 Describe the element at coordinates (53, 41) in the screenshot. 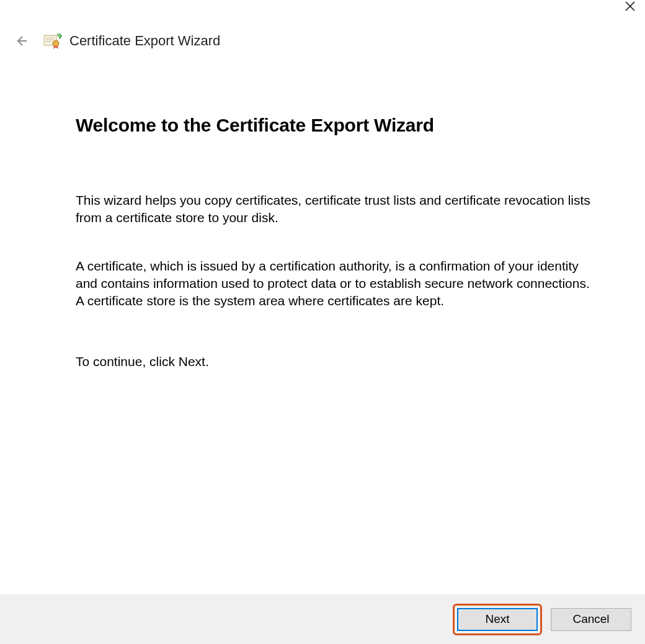

I see `certificate-icon` at that location.